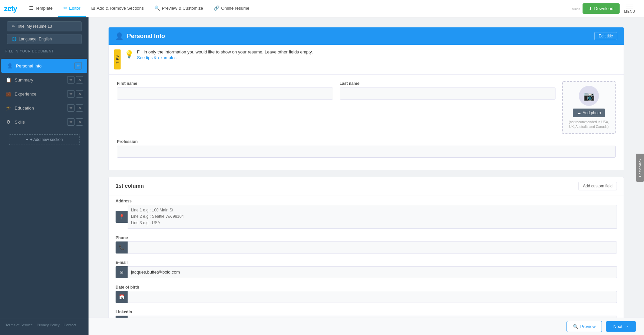 The image size is (644, 335). What do you see at coordinates (589, 96) in the screenshot?
I see `camera-icon: 📷` at bounding box center [589, 96].